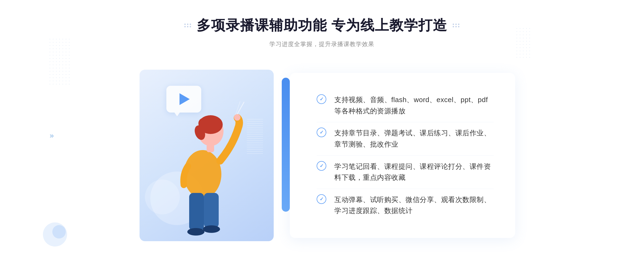 This screenshot has width=644, height=261. What do you see at coordinates (321, 199) in the screenshot?
I see `check-icon-4: ✓` at bounding box center [321, 199].